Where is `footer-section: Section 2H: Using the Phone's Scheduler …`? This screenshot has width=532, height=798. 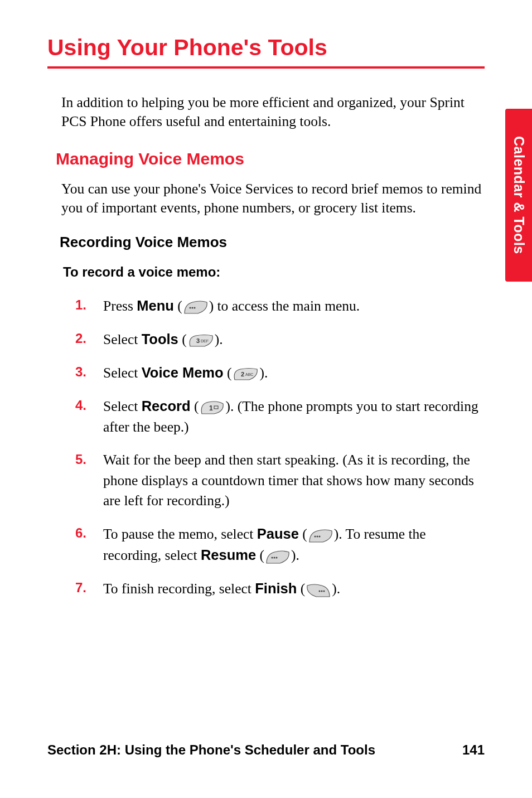 footer-section: Section 2H: Using the Phone's Scheduler … is located at coordinates (211, 750).